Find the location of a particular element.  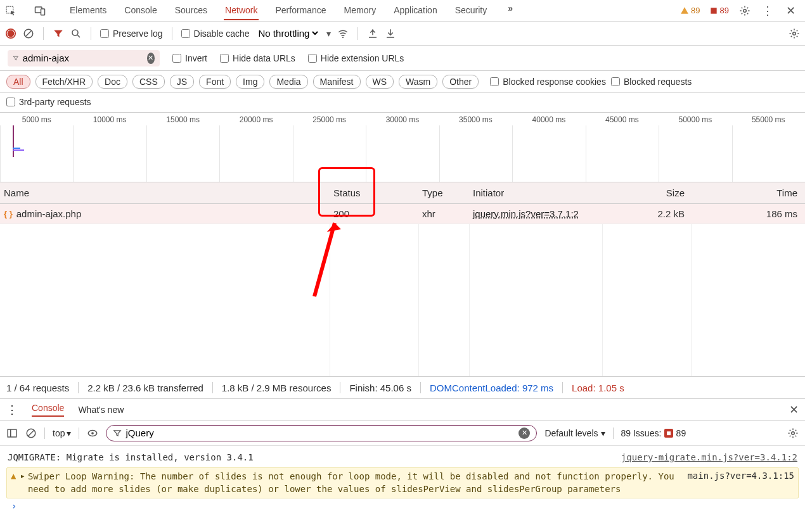

console-source-link: main.js?ver=4.3.1:15 is located at coordinates (740, 483).